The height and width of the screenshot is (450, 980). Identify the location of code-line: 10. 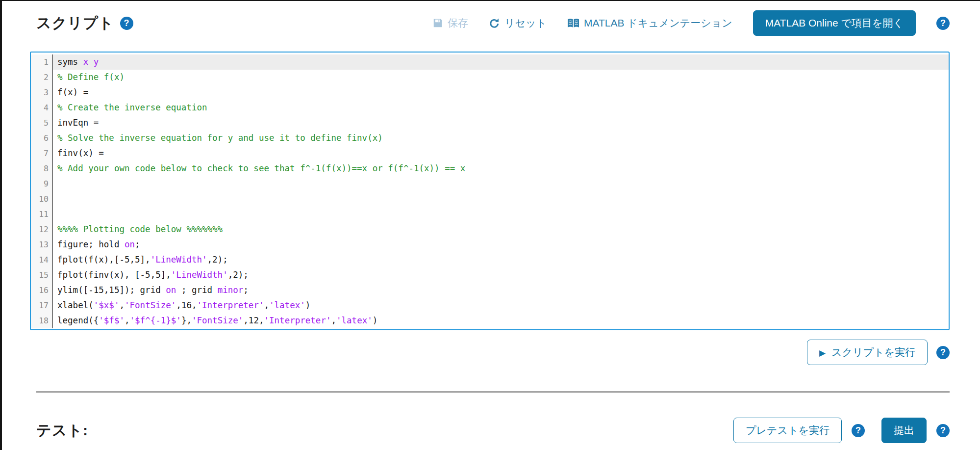
(490, 199).